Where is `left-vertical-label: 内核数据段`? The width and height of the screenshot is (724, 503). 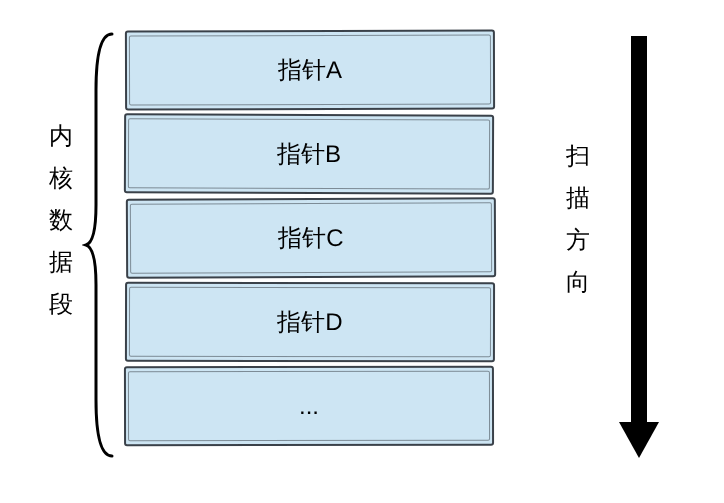 left-vertical-label: 内核数据段 is located at coordinates (61, 220).